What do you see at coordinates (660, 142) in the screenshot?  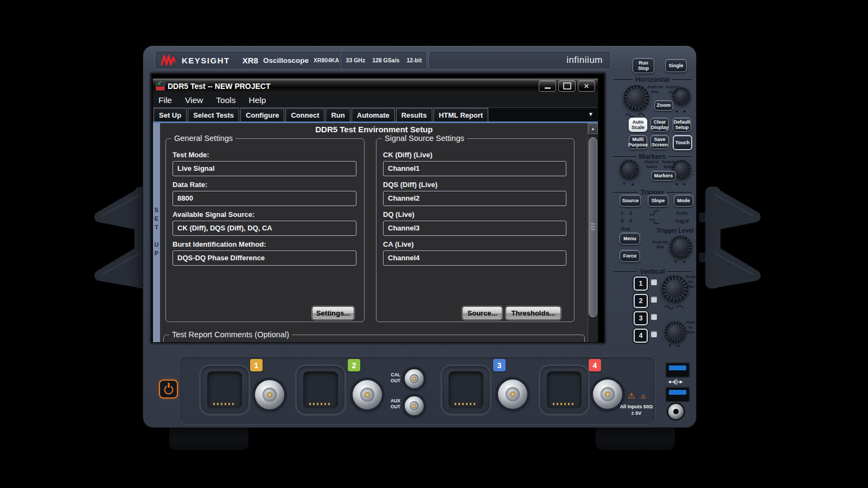 I see `save-screen-button: Save Screen` at bounding box center [660, 142].